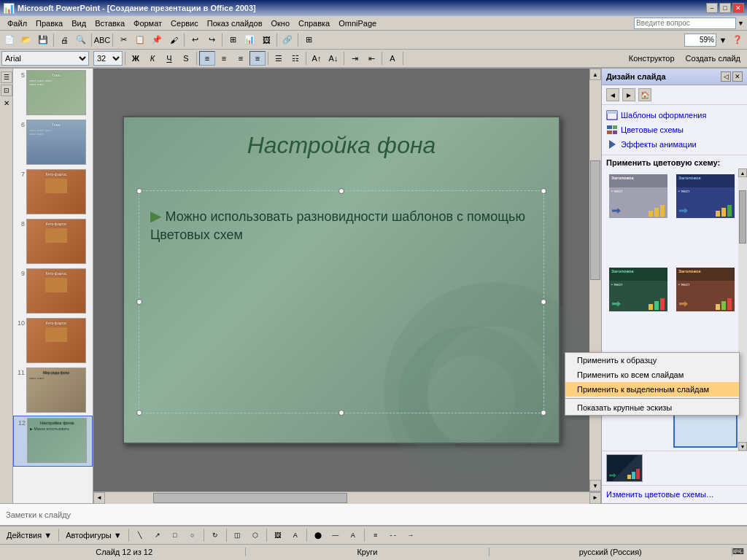 This screenshot has width=747, height=560. I want to click on scheme-item-4: Заголовок • текст, so click(705, 310).